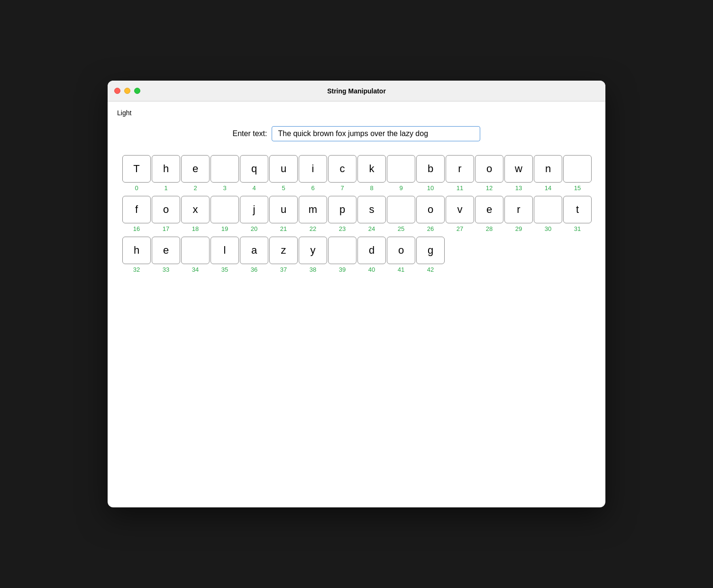  What do you see at coordinates (430, 229) in the screenshot?
I see `char-index: 26` at bounding box center [430, 229].